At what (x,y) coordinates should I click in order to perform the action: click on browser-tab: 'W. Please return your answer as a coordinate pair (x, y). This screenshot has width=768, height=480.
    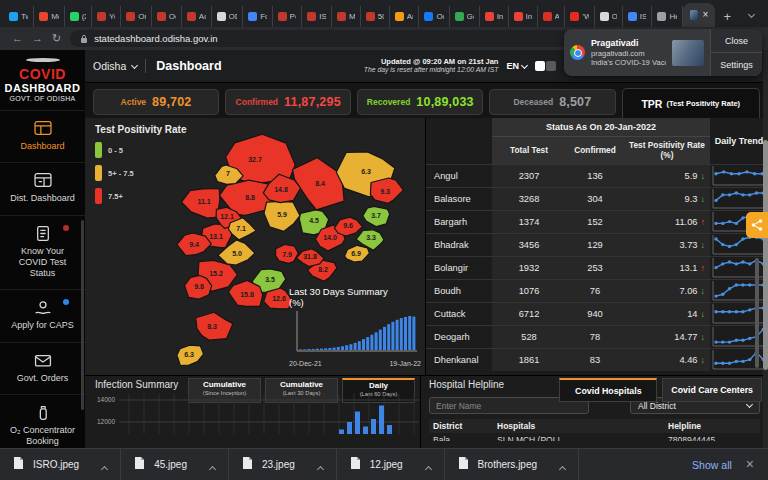
    Looking at the image, I should click on (580, 16).